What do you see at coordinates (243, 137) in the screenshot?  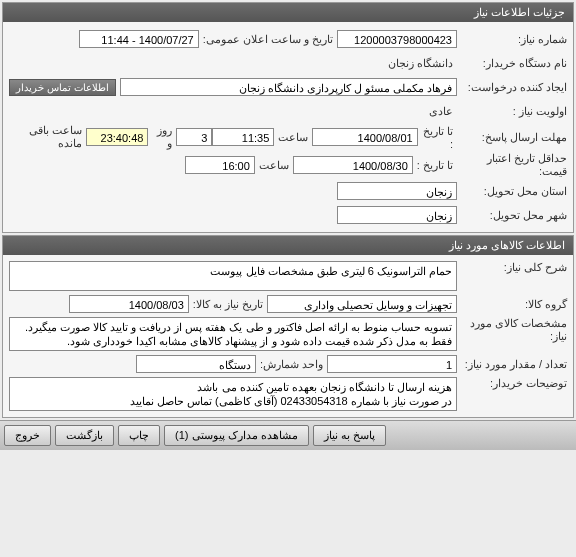 I see `deadline-time-field: 11:35` at bounding box center [243, 137].